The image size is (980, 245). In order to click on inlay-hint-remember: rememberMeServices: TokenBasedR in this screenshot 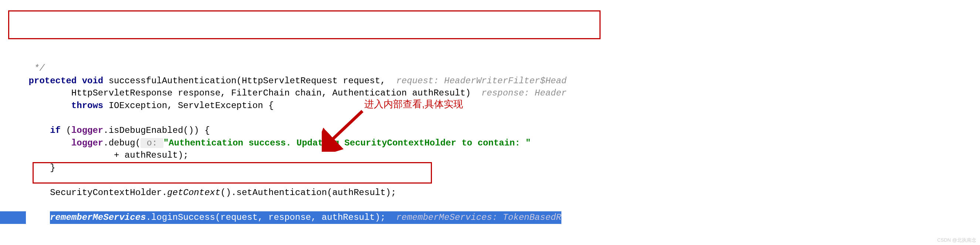, I will do `click(476, 218)`.